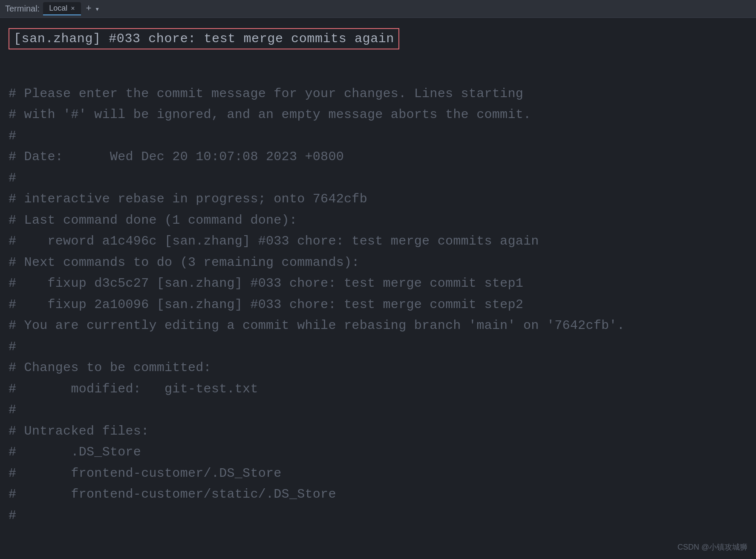 This screenshot has height=559, width=756. I want to click on terminal-line: # interactive rebase in progress; onto 7…, so click(378, 199).